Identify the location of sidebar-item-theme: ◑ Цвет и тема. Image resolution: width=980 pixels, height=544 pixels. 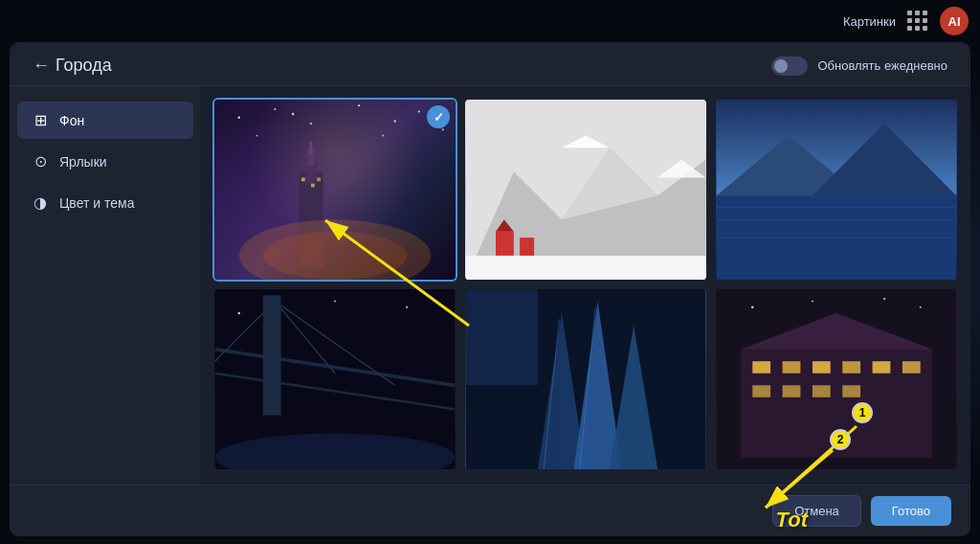
(105, 203).